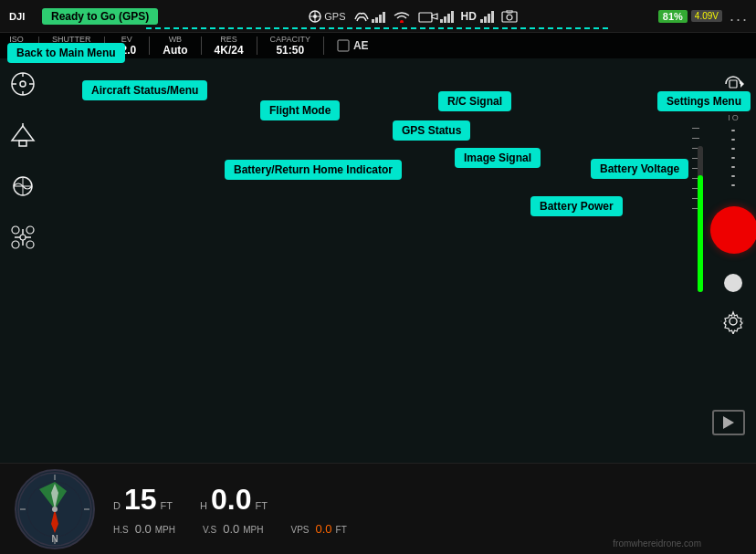 Image resolution: width=756 pixels, height=554 pixels. I want to click on vps-label: VPS, so click(300, 529).